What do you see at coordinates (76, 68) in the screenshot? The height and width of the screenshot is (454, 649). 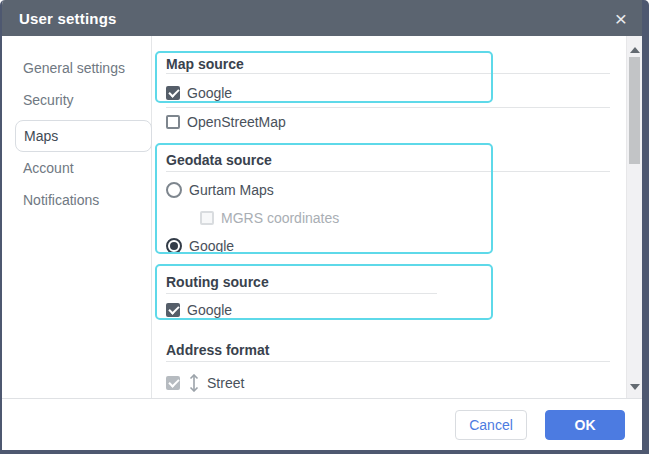 I see `sidebar-item-general-settings: General settings` at bounding box center [76, 68].